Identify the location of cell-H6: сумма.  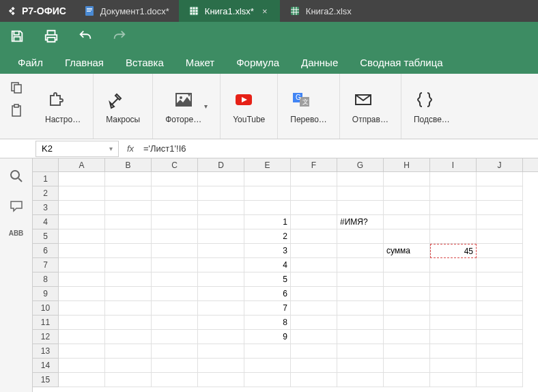
(407, 251).